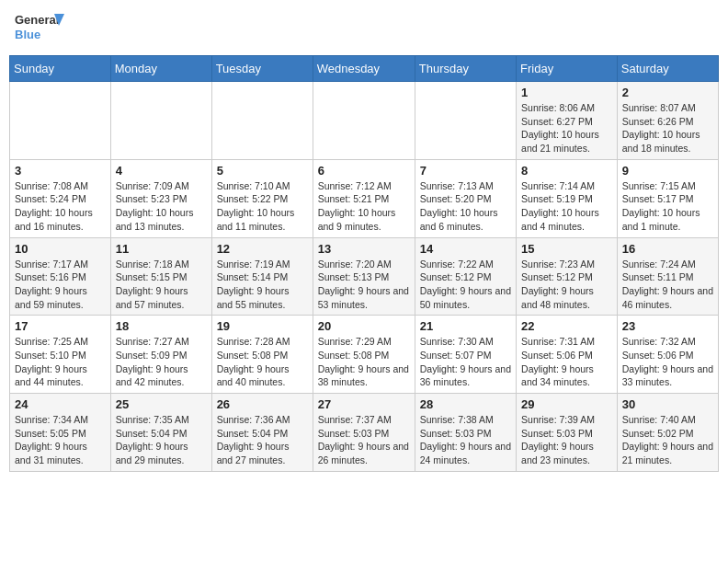 The width and height of the screenshot is (728, 563). I want to click on day-header-saturday: Saturday, so click(667, 69).